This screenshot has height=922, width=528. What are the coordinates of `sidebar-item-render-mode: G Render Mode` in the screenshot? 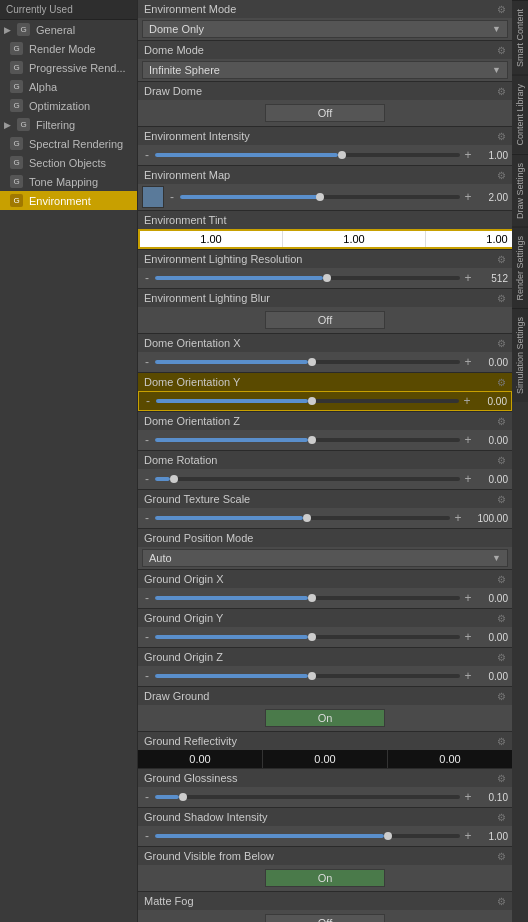 It's located at (68, 48).